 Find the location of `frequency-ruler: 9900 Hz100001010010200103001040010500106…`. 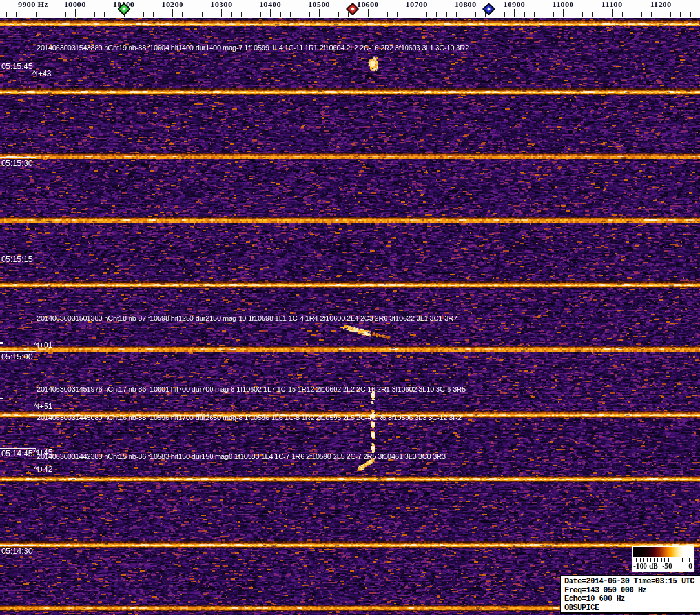

frequency-ruler: 9900 Hz100001010010200103001040010500106… is located at coordinates (350, 9).